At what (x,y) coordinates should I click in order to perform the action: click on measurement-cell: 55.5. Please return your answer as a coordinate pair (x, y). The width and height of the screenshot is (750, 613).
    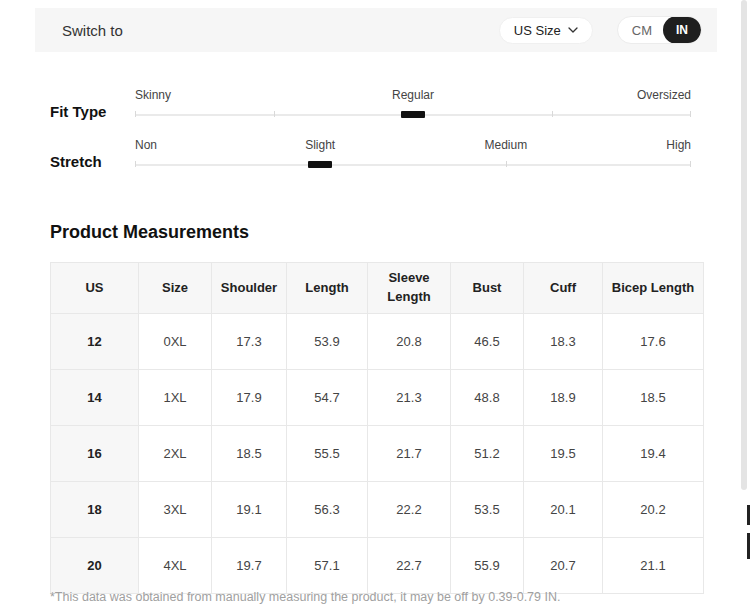
    Looking at the image, I should click on (328, 454).